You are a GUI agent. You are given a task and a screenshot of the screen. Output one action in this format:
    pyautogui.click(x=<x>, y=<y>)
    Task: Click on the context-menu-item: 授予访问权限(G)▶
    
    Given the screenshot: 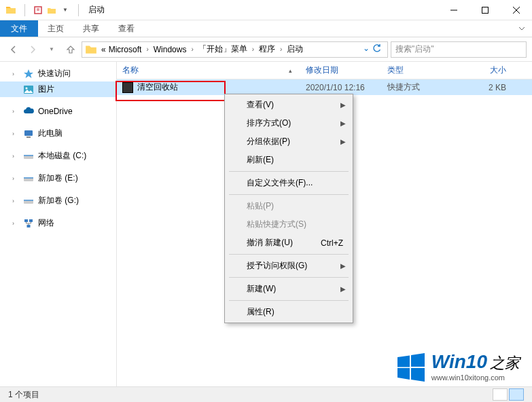 What is the action you would take?
    pyautogui.click(x=289, y=266)
    